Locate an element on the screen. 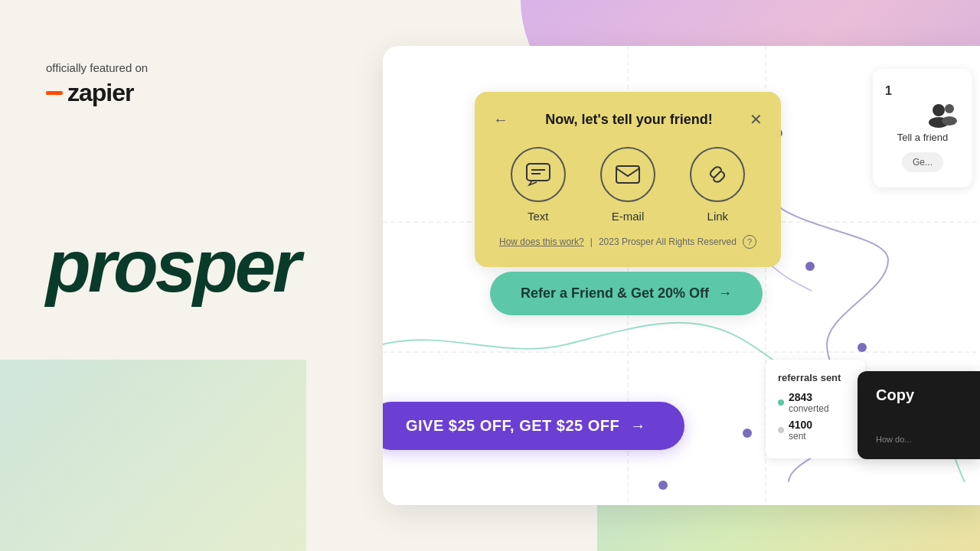  share-email-icon-circle is located at coordinates (628, 174).